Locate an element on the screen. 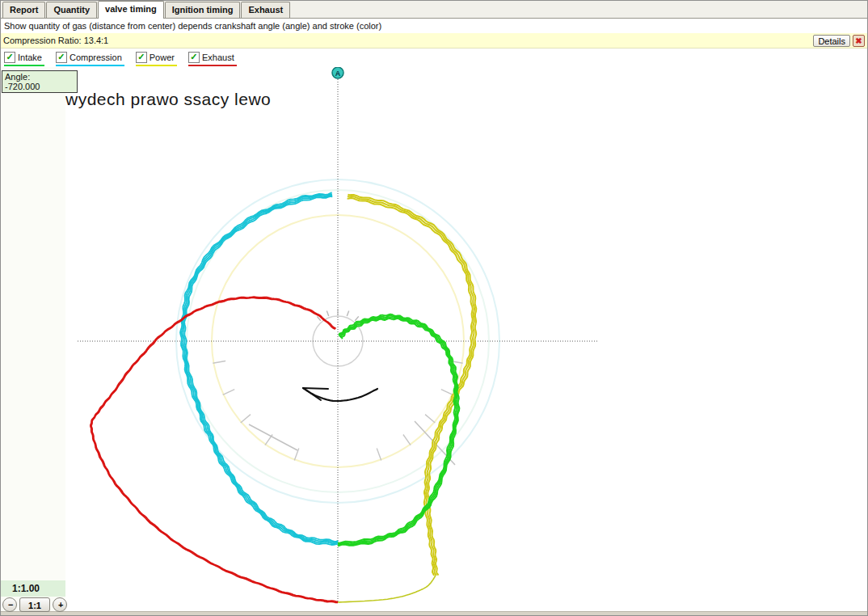  status-strip is located at coordinates (434, 613).